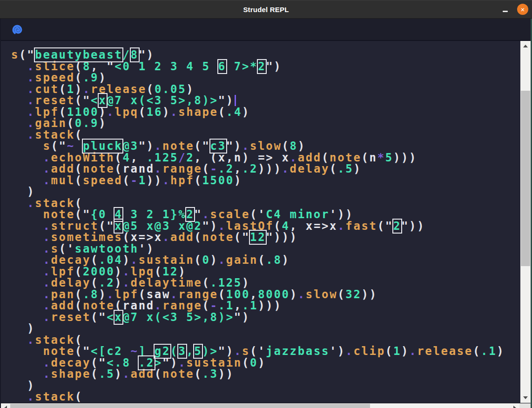 The image size is (532, 408). I want to click on vertical-scrollbar-thumb, so click(525, 179).